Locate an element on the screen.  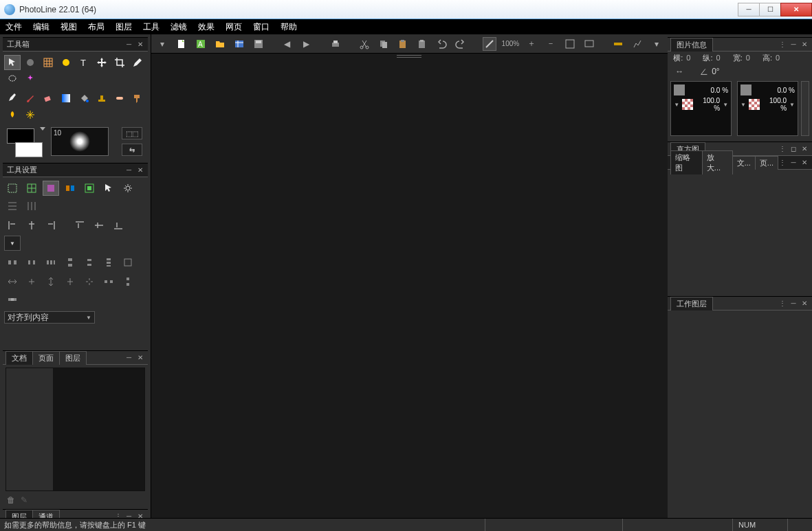
bucket-tool-icon is located at coordinates (84, 98).